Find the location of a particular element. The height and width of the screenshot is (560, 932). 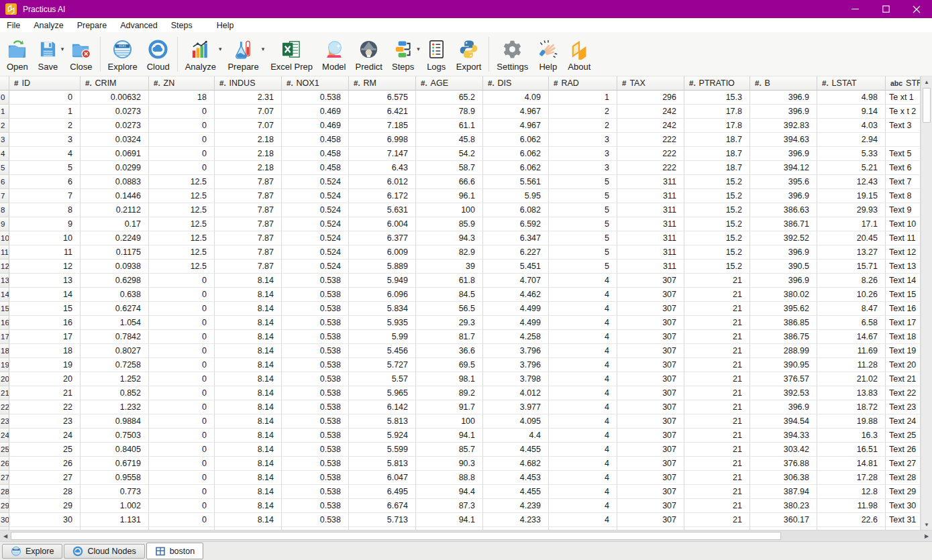

cell: 4 is located at coordinates (583, 323).